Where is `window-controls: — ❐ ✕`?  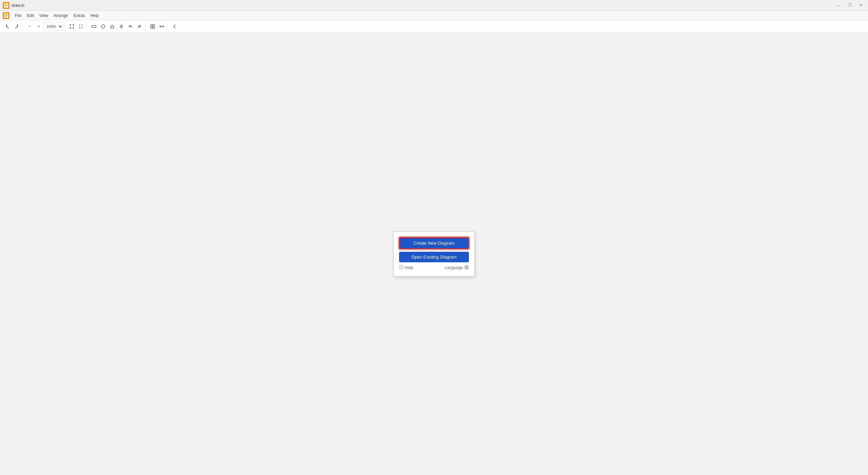
window-controls: — ❐ ✕ is located at coordinates (850, 5).